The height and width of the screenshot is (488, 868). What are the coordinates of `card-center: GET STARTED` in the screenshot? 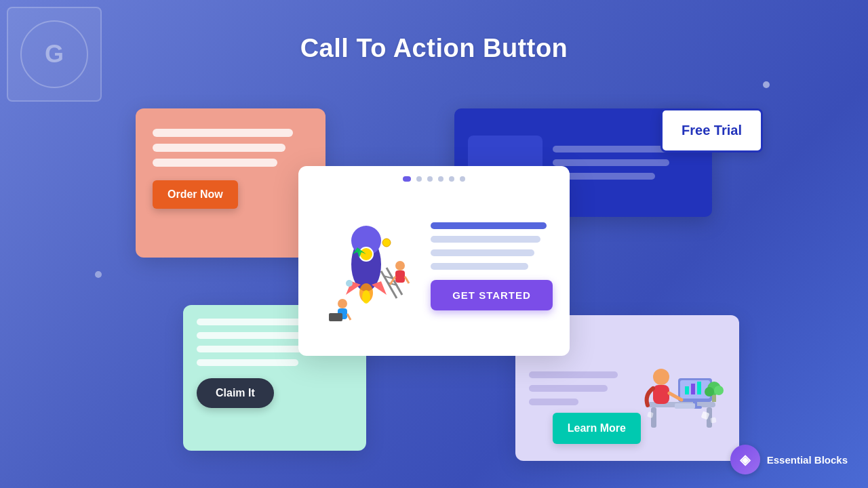 It's located at (434, 261).